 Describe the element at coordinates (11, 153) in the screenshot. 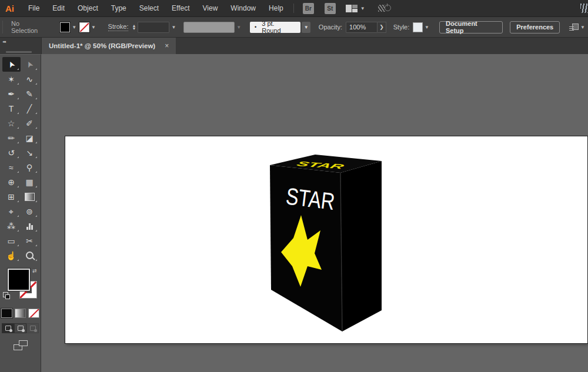

I see `rotate-icon: ↺` at that location.